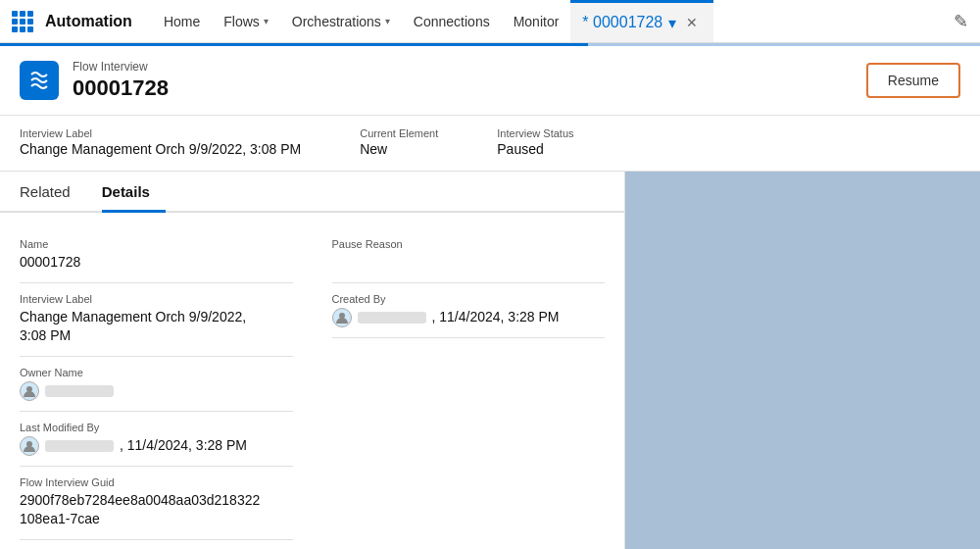 This screenshot has height=549, width=980. Describe the element at coordinates (182, 22) in the screenshot. I see `nav-item-home: Home` at that location.